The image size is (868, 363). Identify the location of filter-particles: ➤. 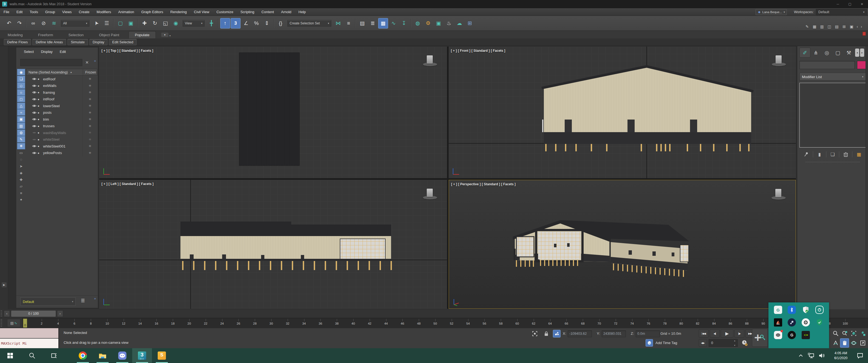
(21, 166).